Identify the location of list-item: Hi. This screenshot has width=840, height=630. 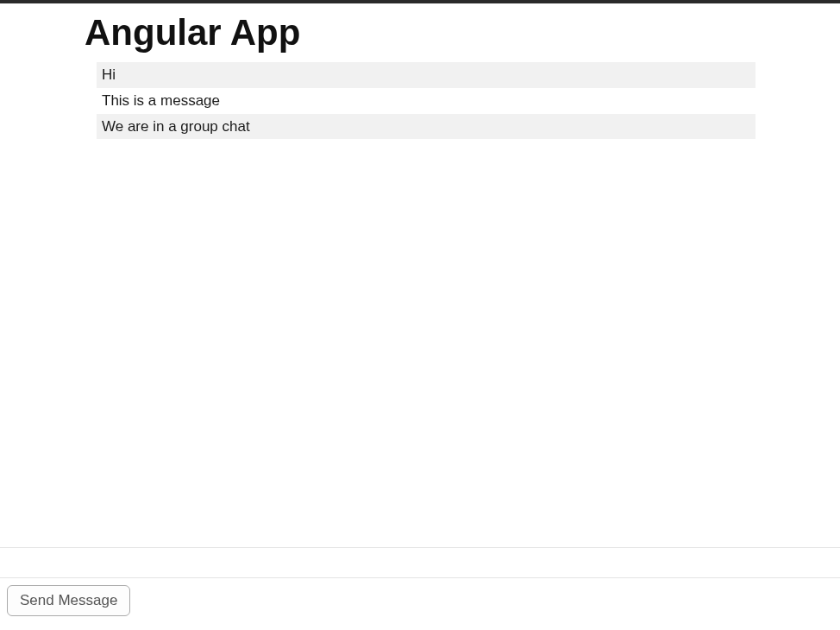
(426, 75).